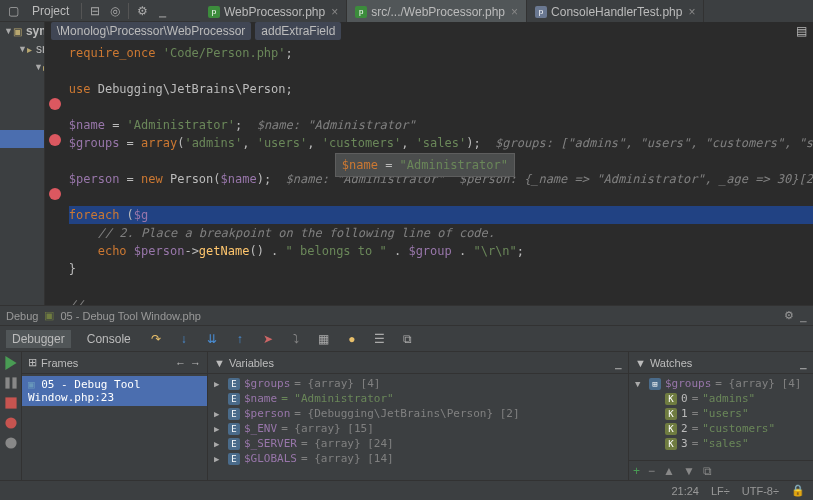 The width and height of the screenshot is (813, 500). Describe the element at coordinates (109, 339) in the screenshot. I see `tab-console: Console` at that location.